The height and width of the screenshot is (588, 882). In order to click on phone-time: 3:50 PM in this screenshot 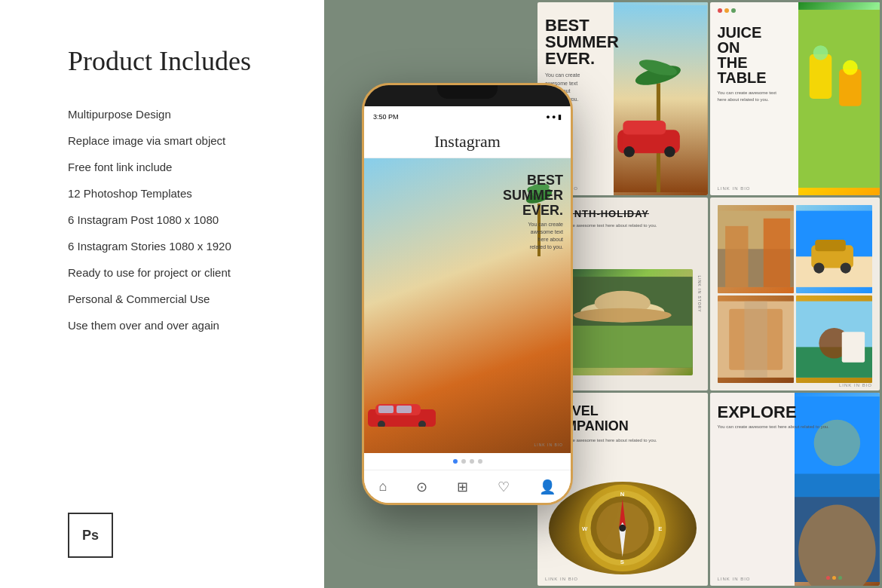, I will do `click(386, 117)`.